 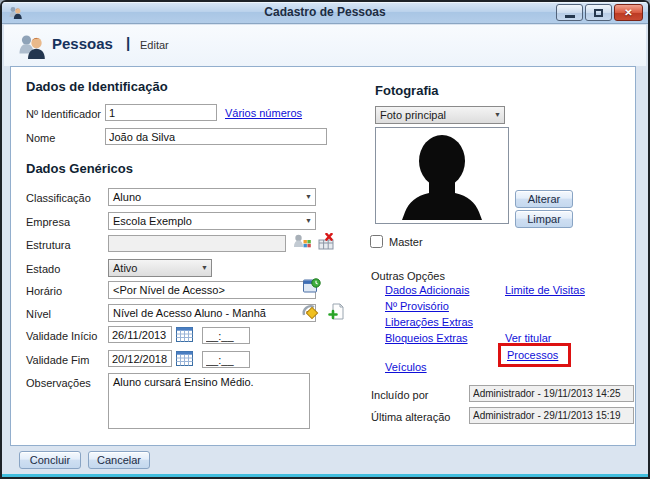 I want to click on photo-silhouette, so click(x=442, y=178).